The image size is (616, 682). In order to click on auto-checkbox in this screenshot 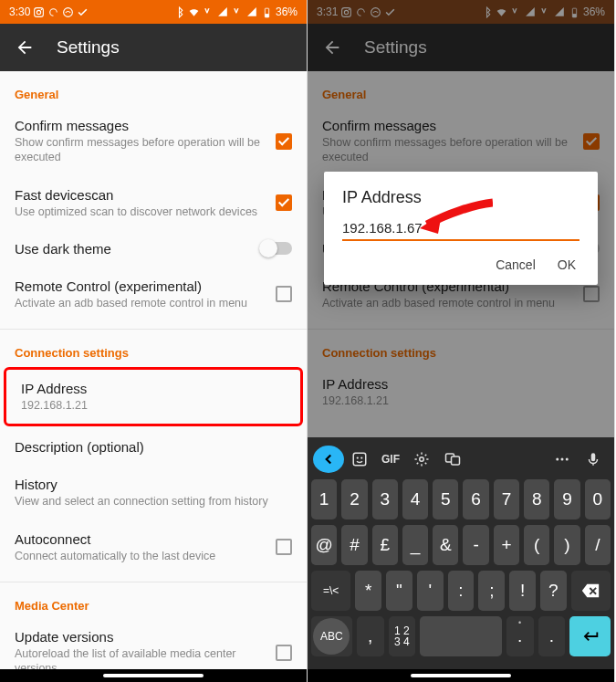, I will do `click(284, 547)`.